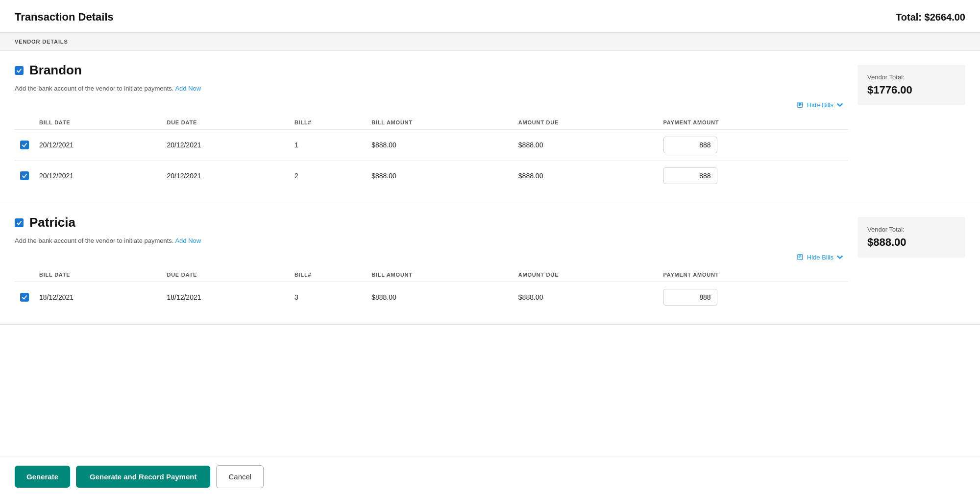  What do you see at coordinates (431, 257) in the screenshot?
I see `bills-toggle-row-patricia: Hide Bills` at bounding box center [431, 257].